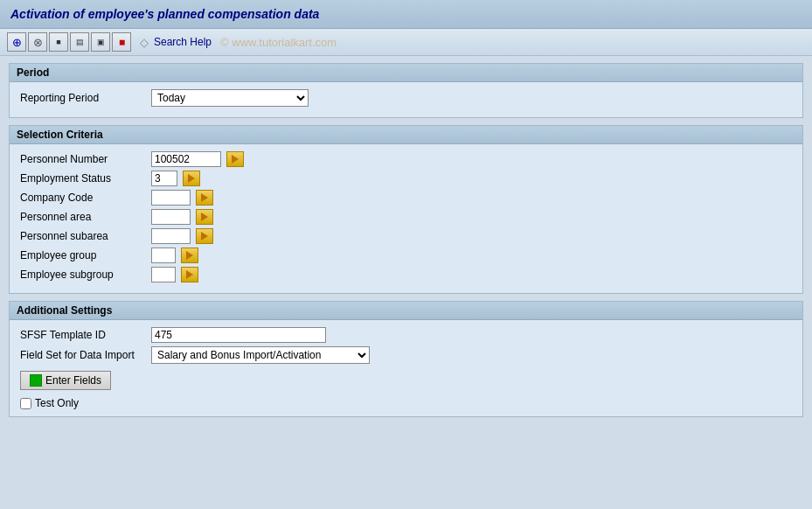  I want to click on additional-header: Additional Settings, so click(406, 311).